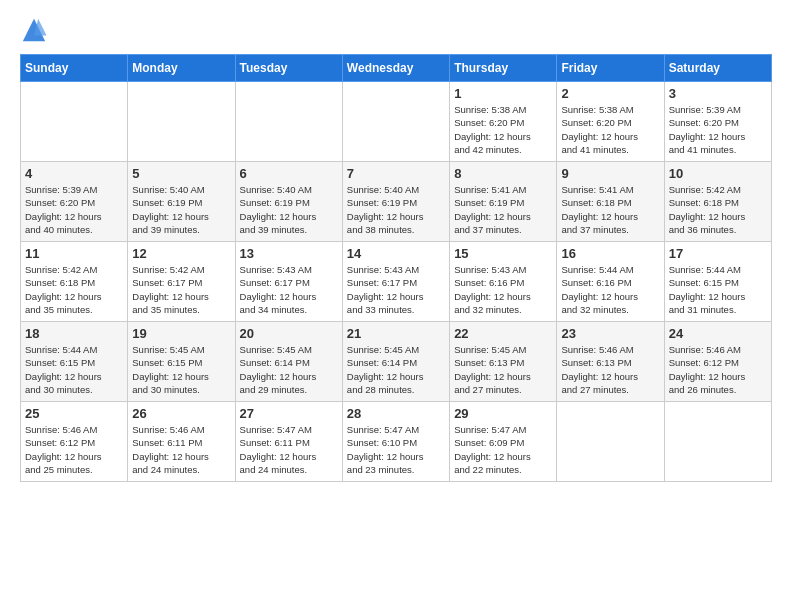 This screenshot has height=612, width=792. What do you see at coordinates (288, 442) in the screenshot?
I see `calendar-cell: 27Sunrise: 5:47 AM Sunset: 6:11 PM Dayli…` at bounding box center [288, 442].